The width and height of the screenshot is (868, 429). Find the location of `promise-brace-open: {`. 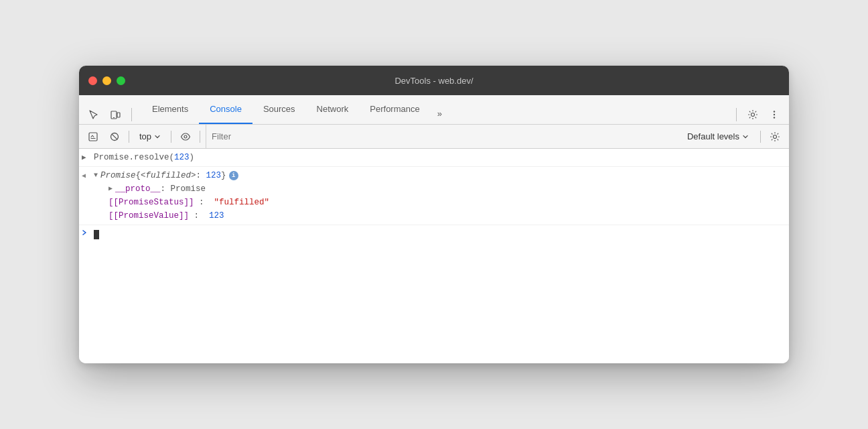

promise-brace-open: { is located at coordinates (139, 176).